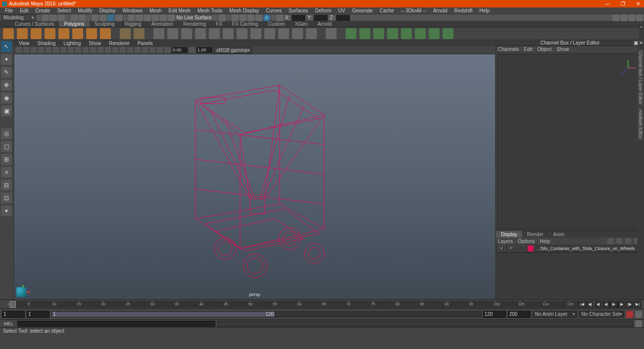 Image resolution: width=644 pixels, height=349 pixels. Describe the element at coordinates (562, 50) in the screenshot. I see `cb-show: Show` at that location.